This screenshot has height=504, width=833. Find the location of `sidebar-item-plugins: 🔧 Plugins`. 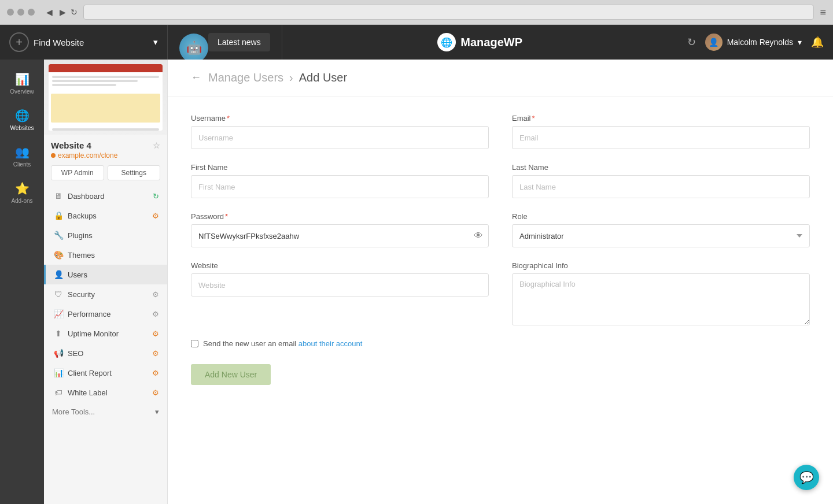

sidebar-item-plugins: 🔧 Plugins is located at coordinates (105, 235).